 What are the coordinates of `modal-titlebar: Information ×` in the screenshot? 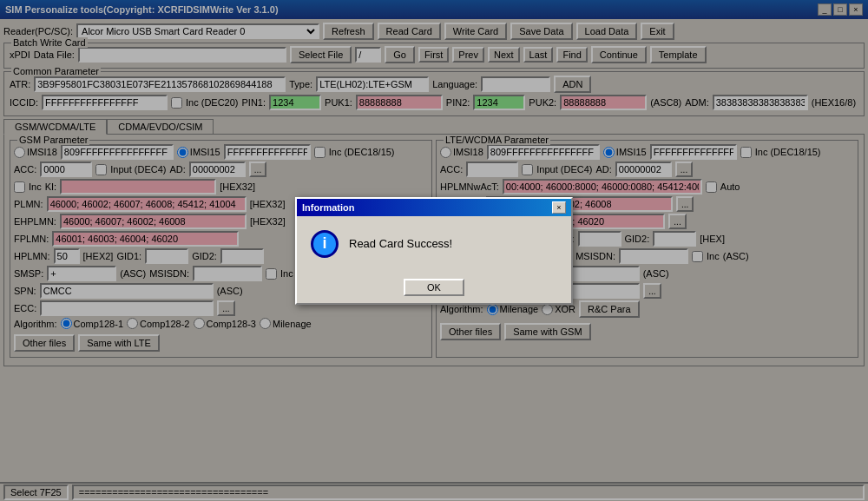 It's located at (434, 208).